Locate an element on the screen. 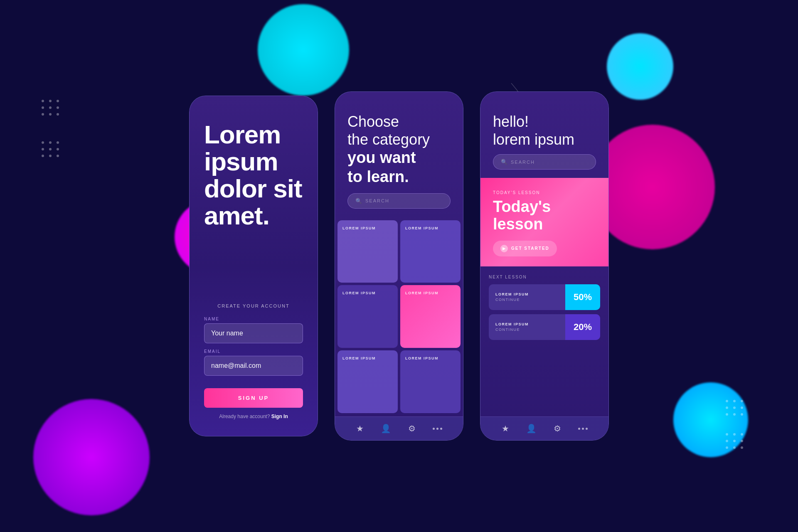 This screenshot has height=532, width=798. name-input is located at coordinates (254, 333).